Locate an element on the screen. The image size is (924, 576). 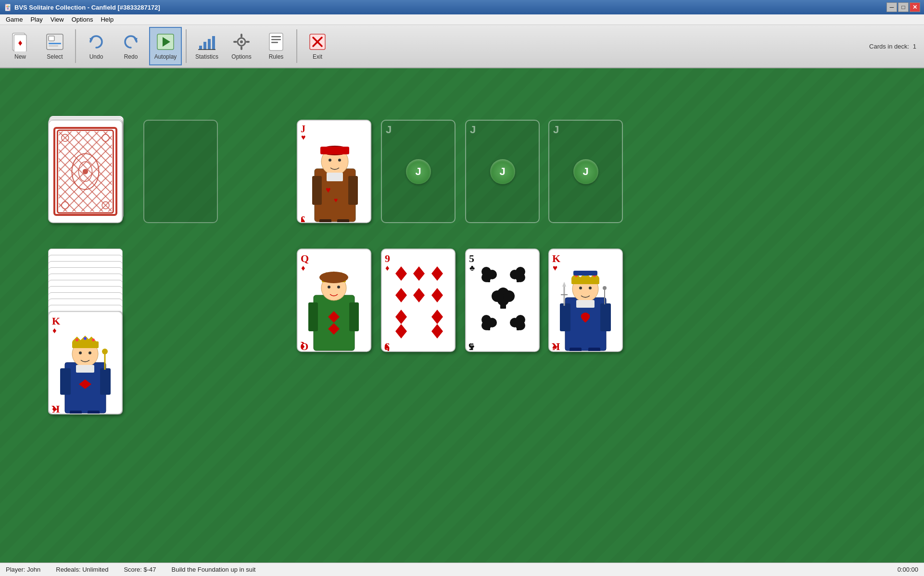
waste-pile is located at coordinates (181, 171).